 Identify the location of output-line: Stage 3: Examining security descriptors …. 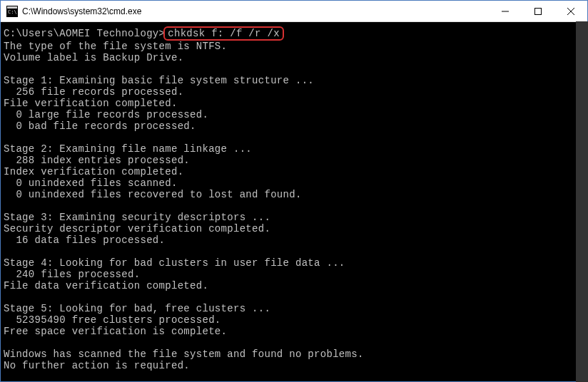
(294, 217).